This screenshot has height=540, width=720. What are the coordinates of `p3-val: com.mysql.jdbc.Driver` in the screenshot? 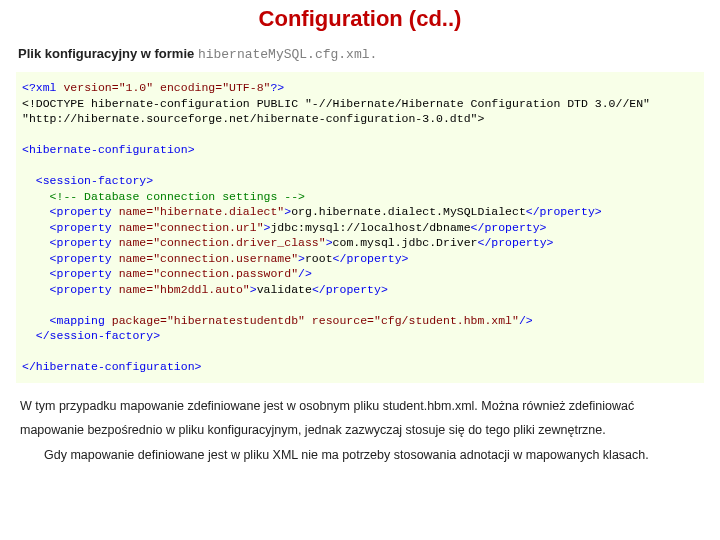 It's located at (406, 242).